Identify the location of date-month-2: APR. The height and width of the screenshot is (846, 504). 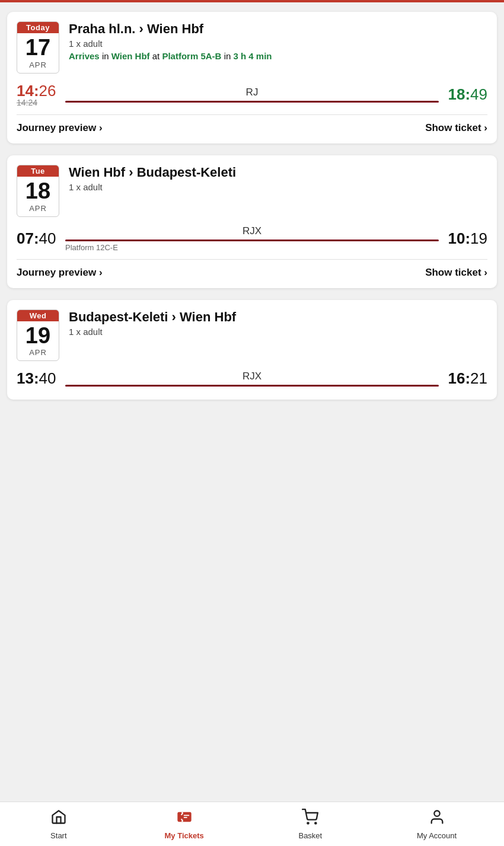
(38, 210).